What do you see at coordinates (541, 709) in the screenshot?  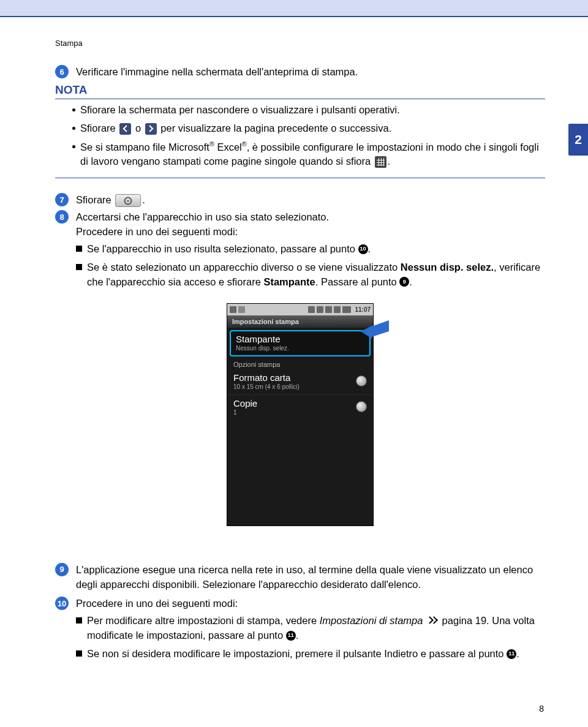 I see `page-number: 8` at bounding box center [541, 709].